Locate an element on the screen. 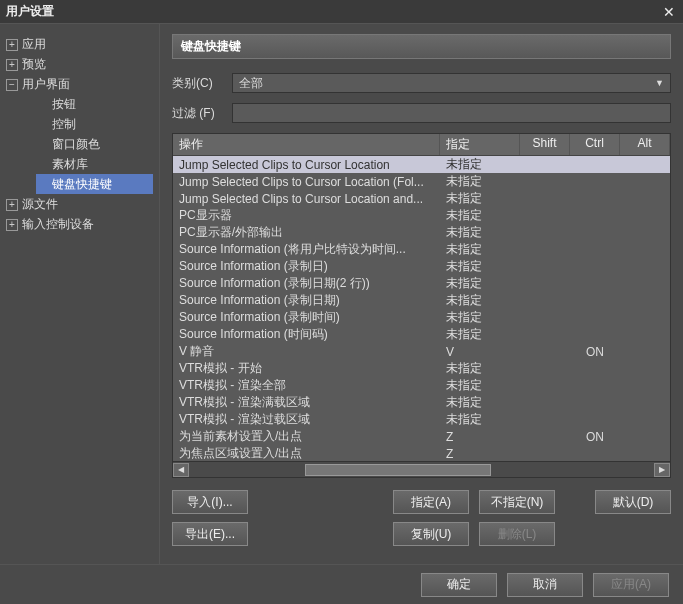 This screenshot has height=604, width=683. table-row: Source Information (将用户比特设为时间...未指定 is located at coordinates (422, 250).